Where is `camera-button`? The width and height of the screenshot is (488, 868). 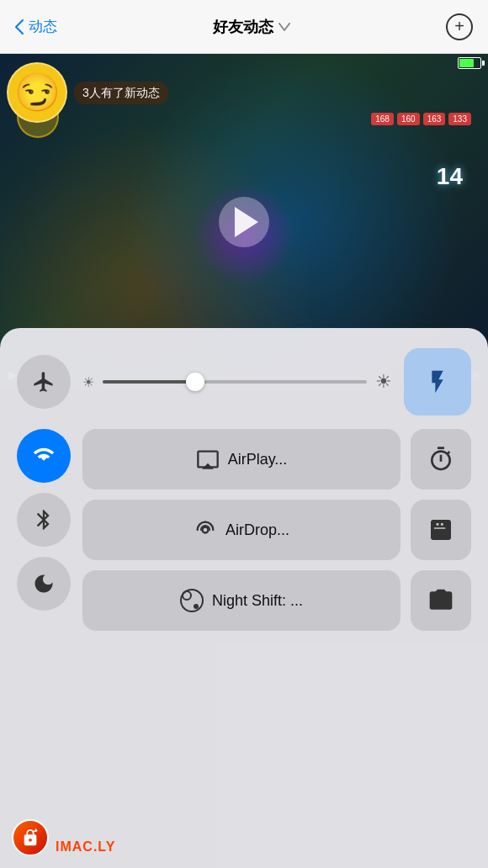
camera-button is located at coordinates (441, 601).